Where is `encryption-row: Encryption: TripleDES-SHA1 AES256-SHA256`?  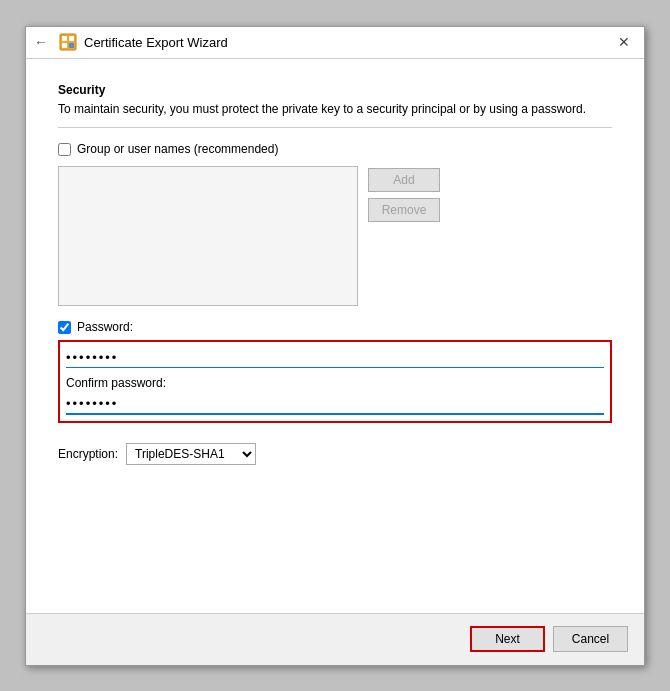
encryption-row: Encryption: TripleDES-SHA1 AES256-SHA256 is located at coordinates (335, 454).